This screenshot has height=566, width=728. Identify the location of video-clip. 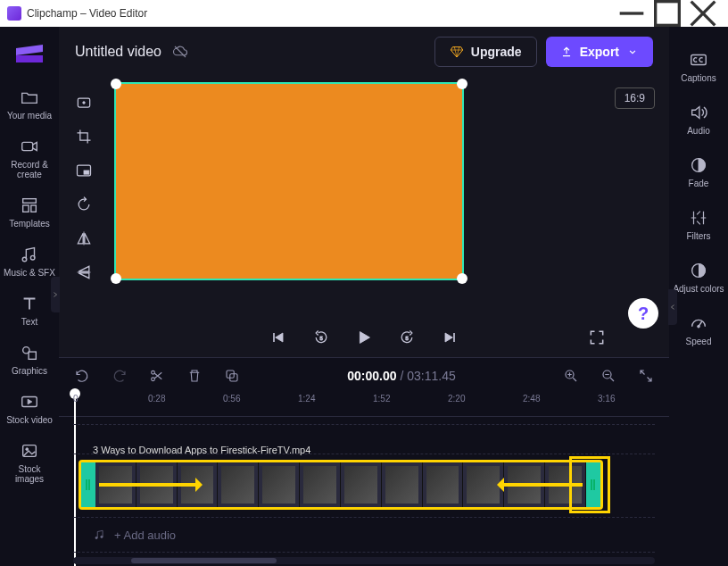
(341, 485).